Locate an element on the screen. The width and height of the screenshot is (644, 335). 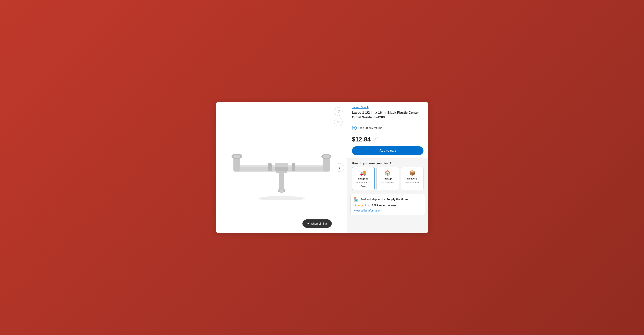
next-image-button: › is located at coordinates (340, 168).